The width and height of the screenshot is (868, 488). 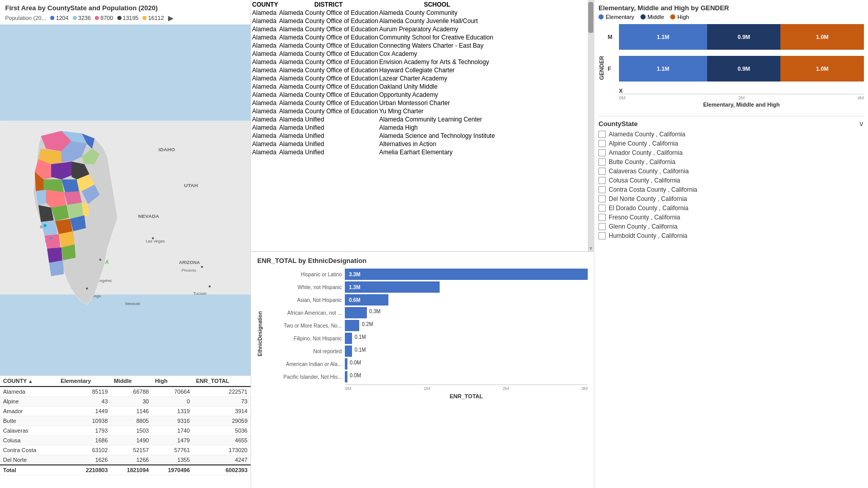 What do you see at coordinates (367, 324) in the screenshot?
I see `ethnic-bar-value-outside: 0.2M` at bounding box center [367, 324].